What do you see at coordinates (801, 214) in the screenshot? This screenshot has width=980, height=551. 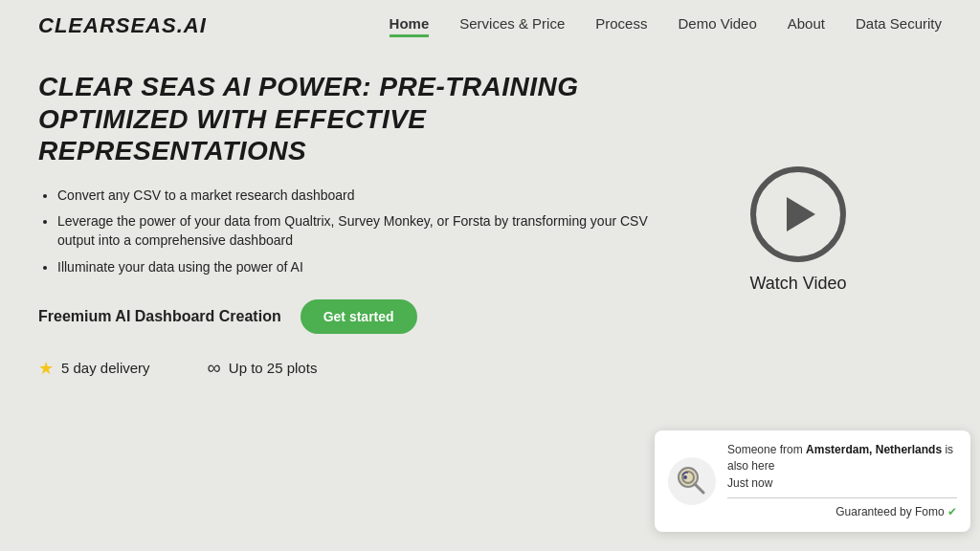 I see `play-triangle-icon` at bounding box center [801, 214].